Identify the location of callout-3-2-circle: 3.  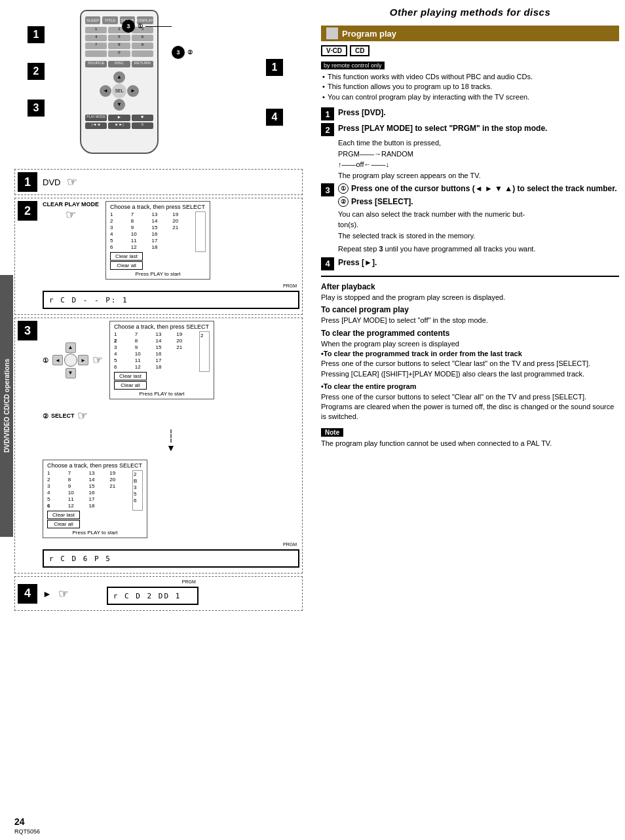
(178, 52).